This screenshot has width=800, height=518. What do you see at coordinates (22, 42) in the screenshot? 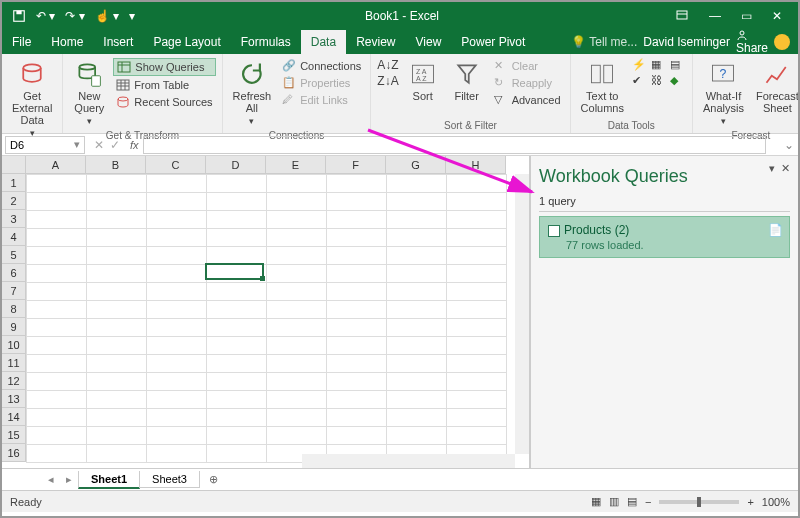
I see `tab-file: File` at bounding box center [22, 42].